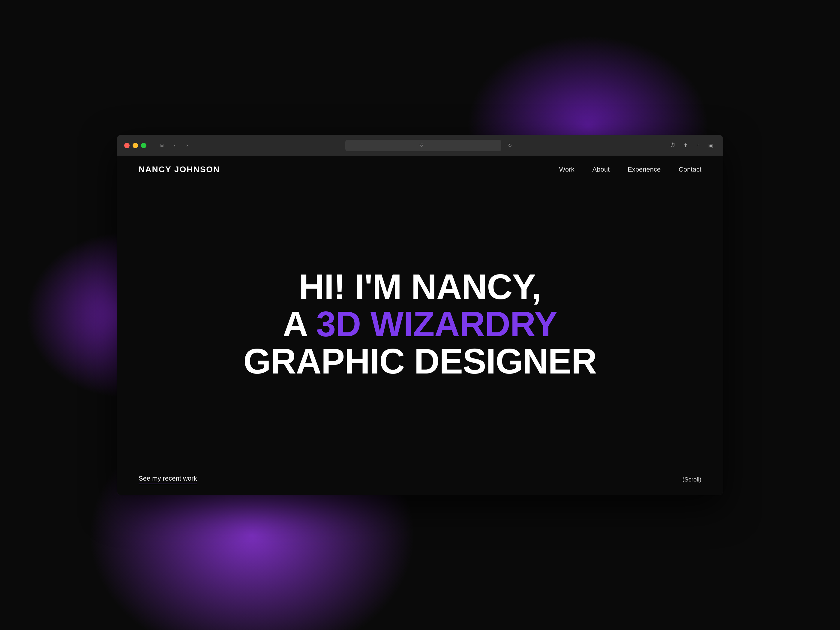 This screenshot has height=630, width=840. What do you see at coordinates (175, 146) in the screenshot?
I see `browser-nav-controls: ⊞ ‹ ›` at bounding box center [175, 146].